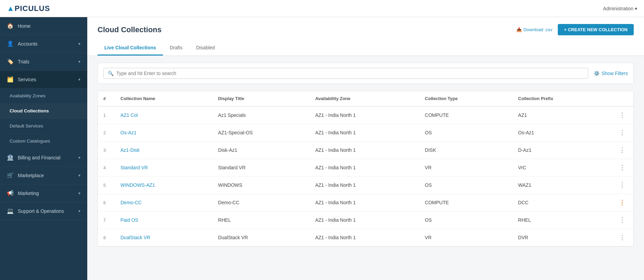 The height and width of the screenshot is (280, 644). I want to click on col-header-actions, so click(622, 99).